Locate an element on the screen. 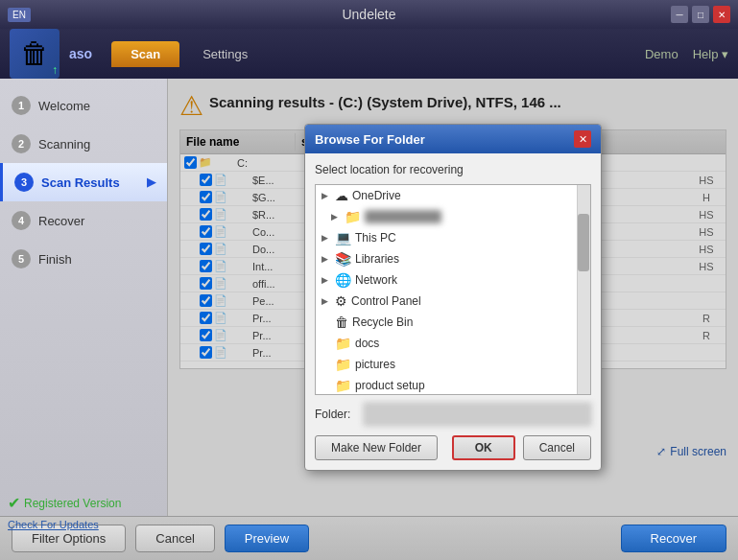 This screenshot has width=738, height=560. sidebar-item-recover: 4 Recover is located at coordinates (83, 221).